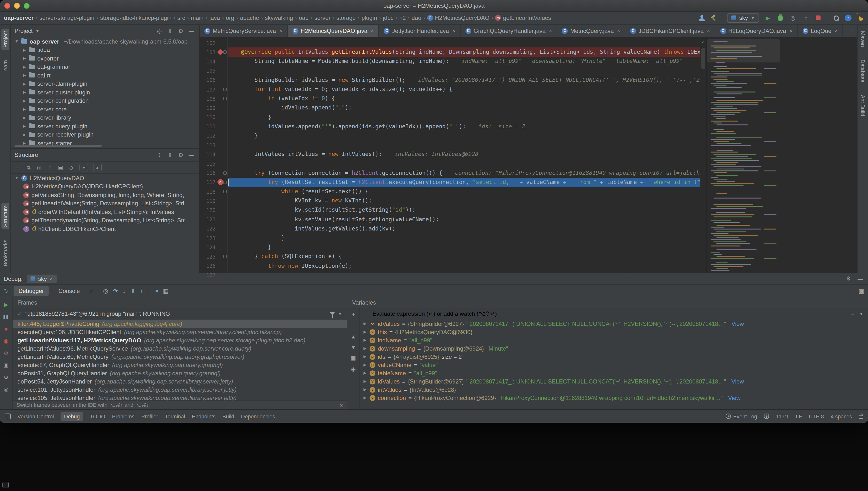  Describe the element at coordinates (464, 98) in the screenshot. I see `code-line: if (valueIdx != 0) {` at that location.